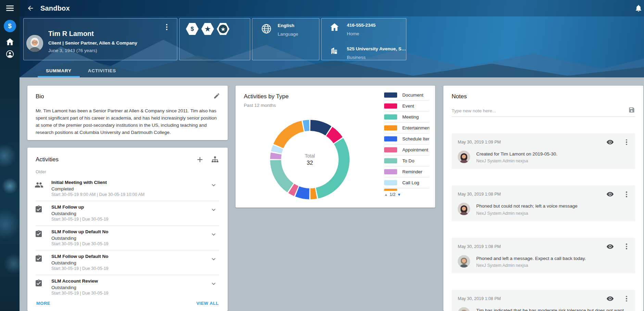 This screenshot has height=311, width=644. What do you see at coordinates (217, 96) in the screenshot?
I see `edit-pencil-icon` at bounding box center [217, 96].